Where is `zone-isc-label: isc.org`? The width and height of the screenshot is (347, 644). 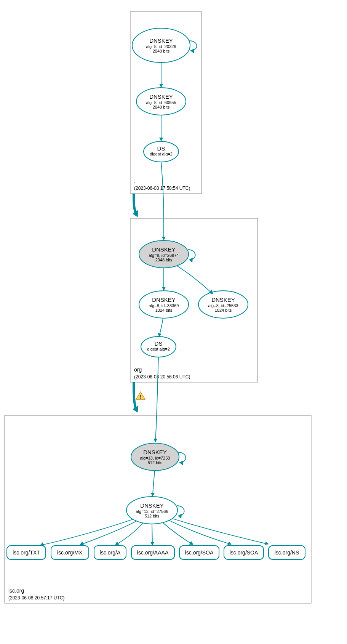
zone-isc-label: isc.org is located at coordinates (16, 591).